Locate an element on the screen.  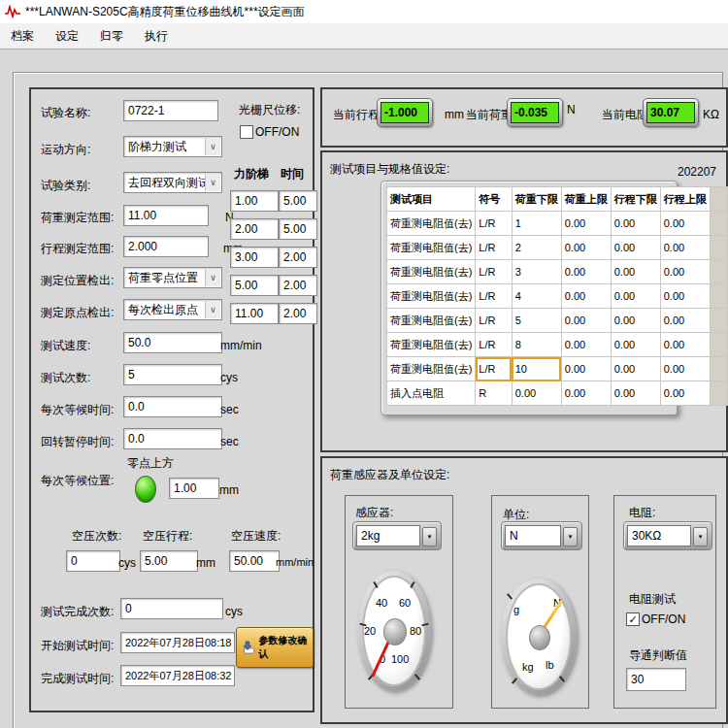
force-step-cell: 11.00 is located at coordinates (254, 314).